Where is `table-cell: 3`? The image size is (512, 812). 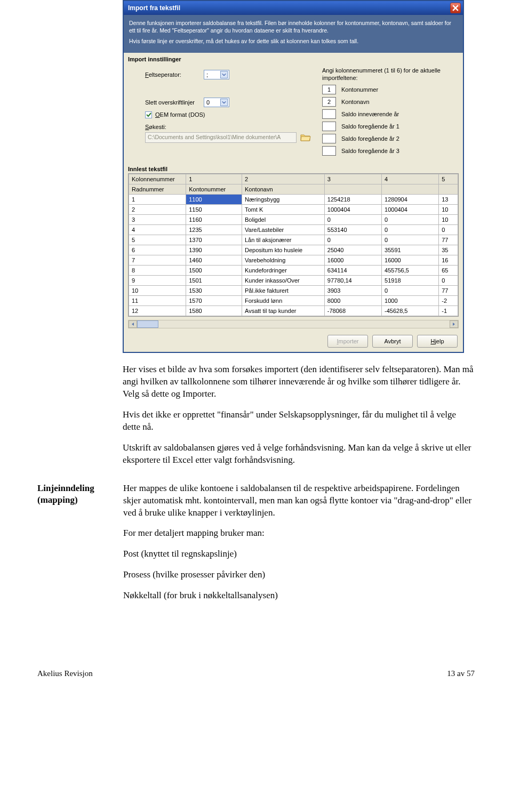
table-cell: 3 is located at coordinates (158, 220).